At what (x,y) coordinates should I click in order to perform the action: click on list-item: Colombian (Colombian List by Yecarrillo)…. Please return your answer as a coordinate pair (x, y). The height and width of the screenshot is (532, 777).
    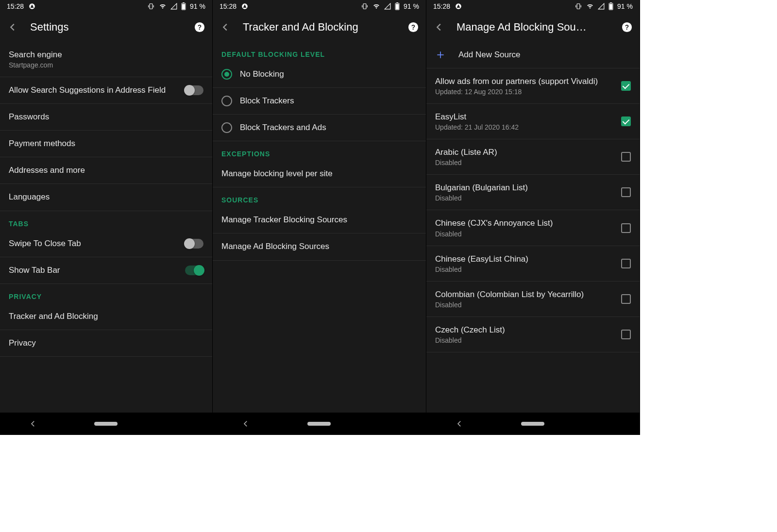
    Looking at the image, I should click on (533, 299).